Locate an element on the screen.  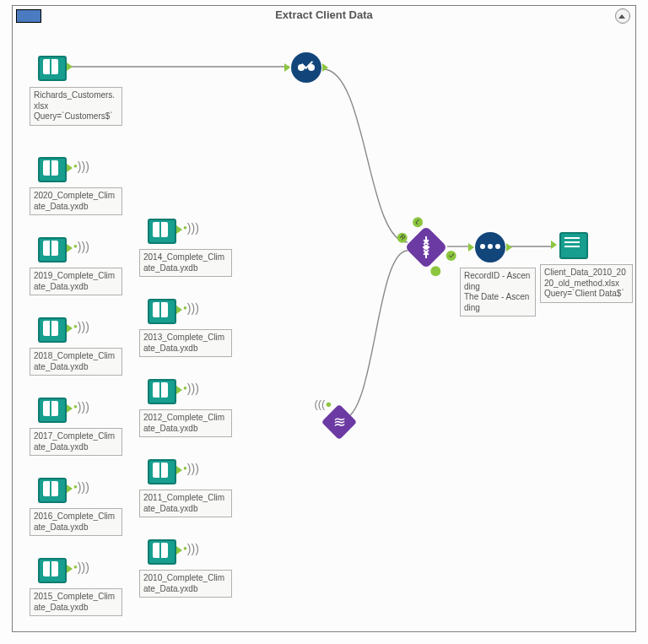
output-annotation: Client_Data_2010_2020_old_method.xlsx Qu… is located at coordinates (586, 284).